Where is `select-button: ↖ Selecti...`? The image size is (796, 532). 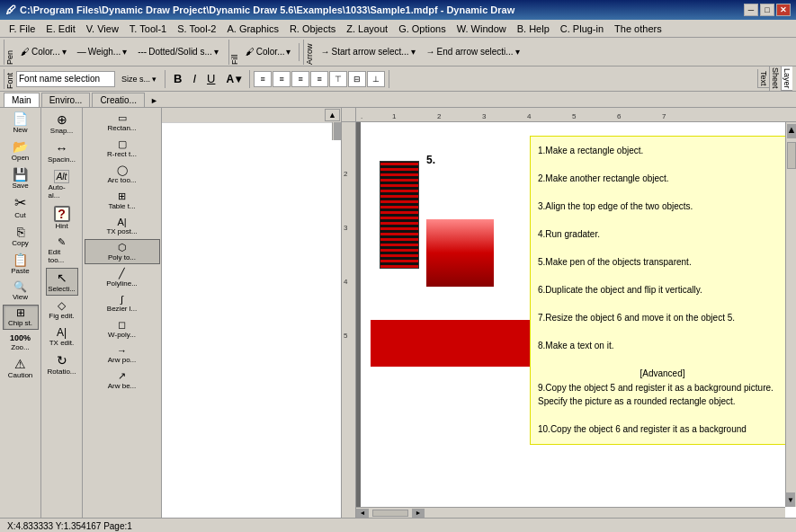
select-button: ↖ Selecti... is located at coordinates (62, 282).